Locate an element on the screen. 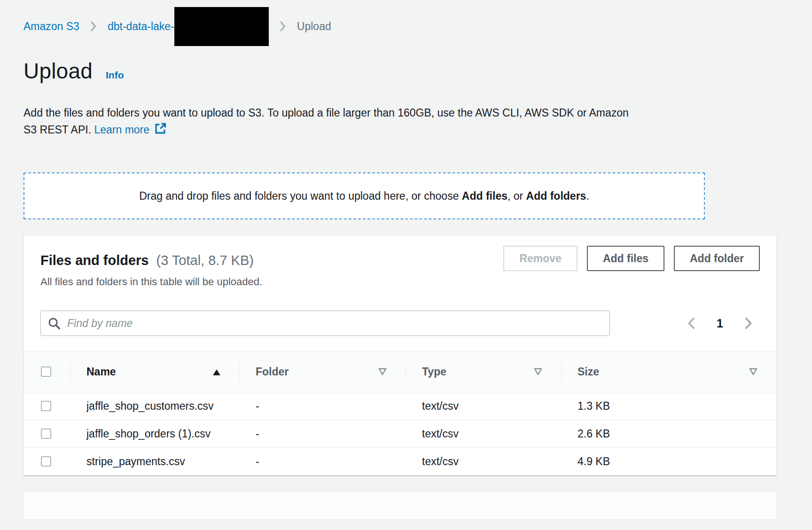 The width and height of the screenshot is (812, 530). select-all-checkbox is located at coordinates (46, 372).